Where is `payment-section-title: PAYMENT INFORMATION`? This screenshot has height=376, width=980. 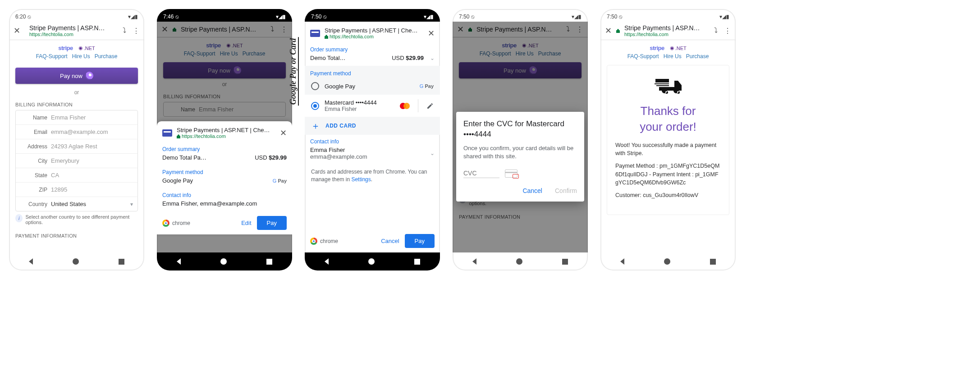 payment-section-title: PAYMENT INFORMATION is located at coordinates (77, 235).